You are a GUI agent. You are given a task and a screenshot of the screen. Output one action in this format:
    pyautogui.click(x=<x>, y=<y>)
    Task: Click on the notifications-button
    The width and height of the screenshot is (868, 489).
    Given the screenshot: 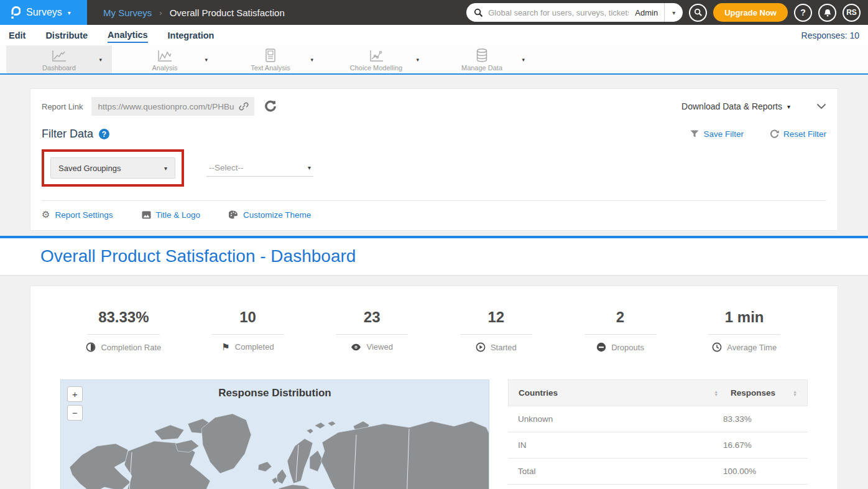 What is the action you would take?
    pyautogui.click(x=827, y=12)
    